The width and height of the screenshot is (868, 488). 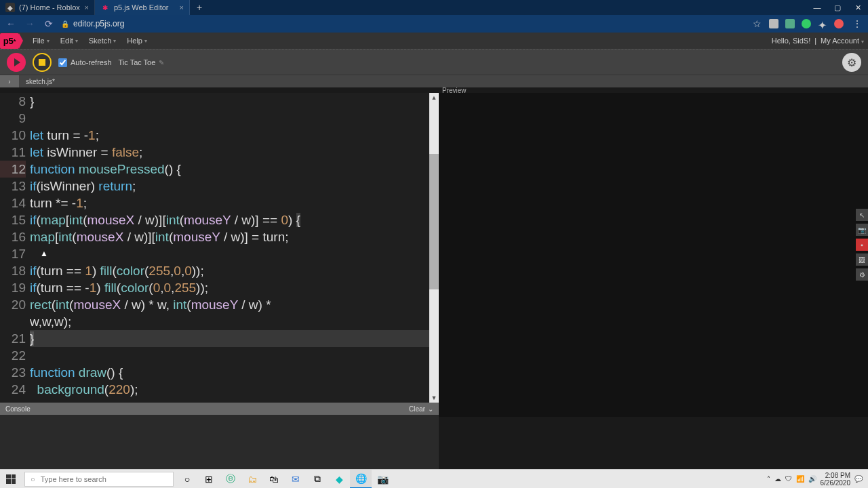 I want to click on chevron-right-icon: ›, so click(x=9, y=81).